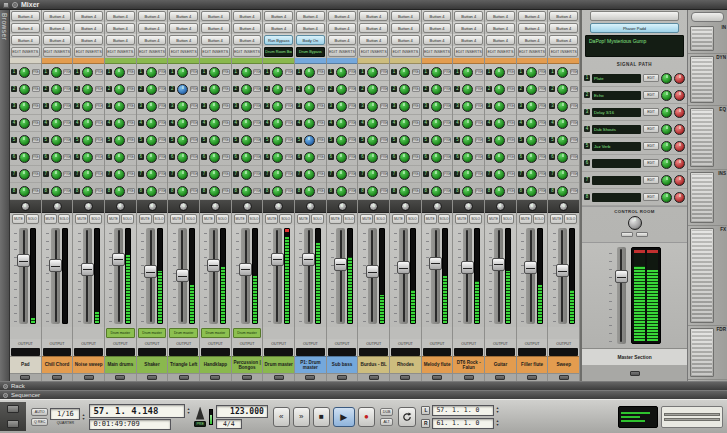  I want to click on channel-name-tag: Melody flute, so click(438, 364).